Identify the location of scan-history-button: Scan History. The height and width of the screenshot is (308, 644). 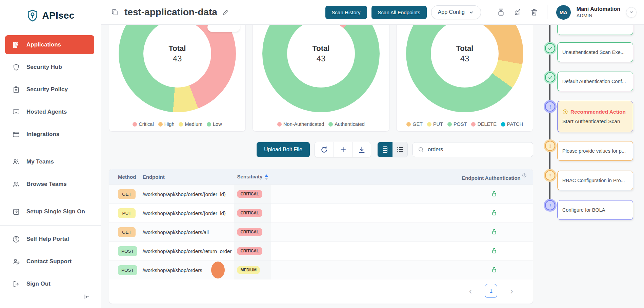
(346, 12).